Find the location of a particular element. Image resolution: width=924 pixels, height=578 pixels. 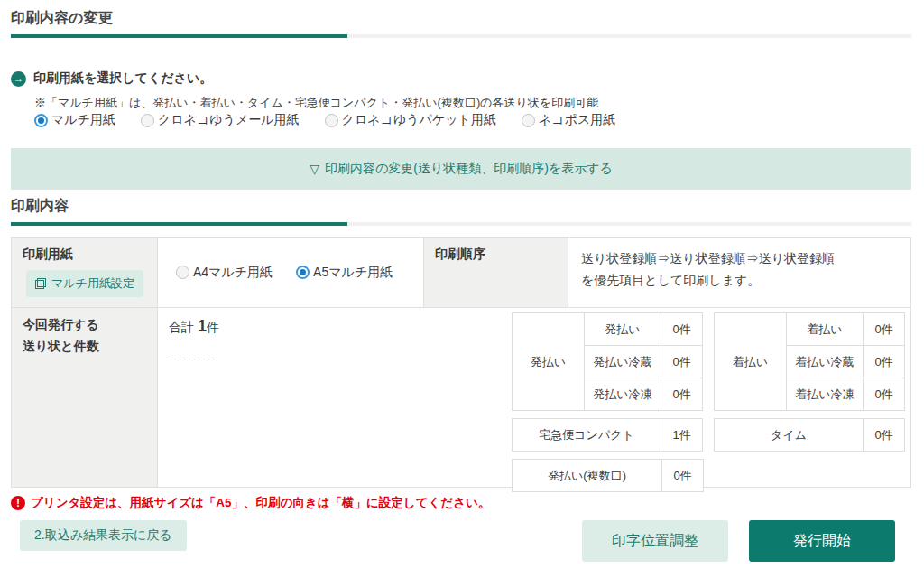

count-label-cell: 宅急便コンパクト is located at coordinates (587, 435).